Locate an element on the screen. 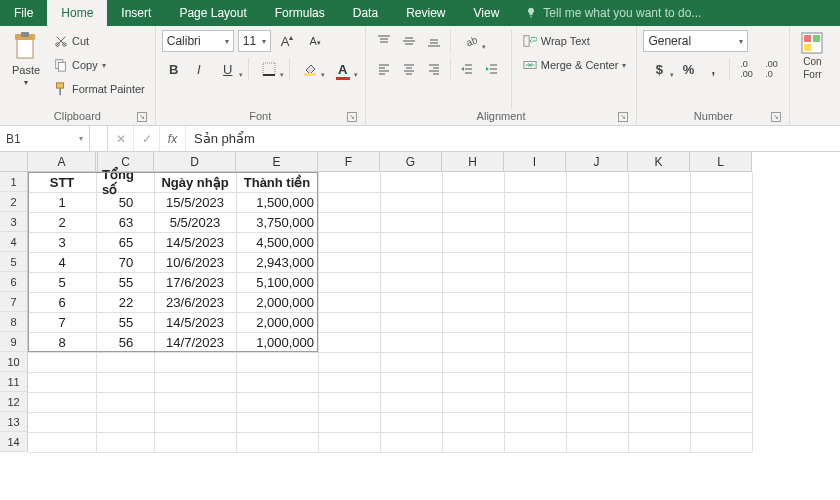  tab-pagelayout: Page Layout is located at coordinates (212, 13).